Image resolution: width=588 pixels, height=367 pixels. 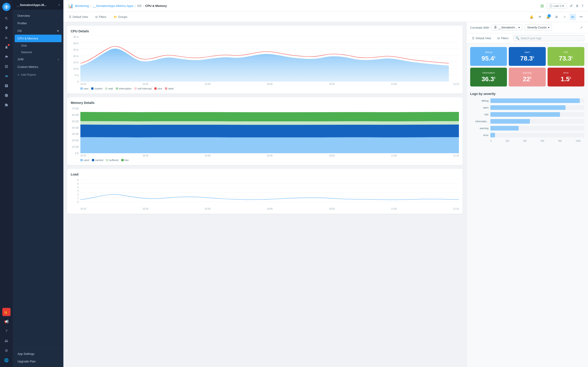 I want to click on severity-card-debug: debug 95.4k, so click(x=488, y=56).